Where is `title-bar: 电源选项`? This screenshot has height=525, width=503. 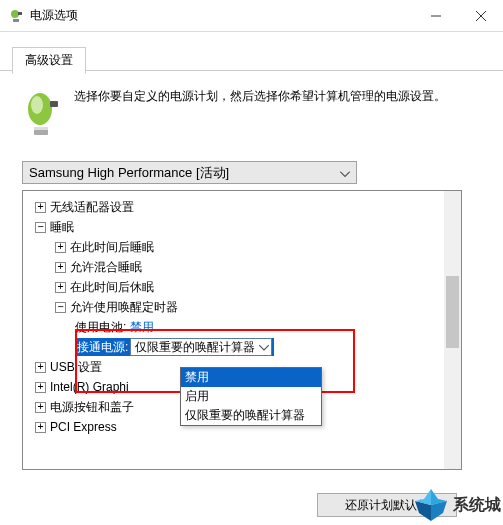 title-bar: 电源选项 is located at coordinates (252, 16).